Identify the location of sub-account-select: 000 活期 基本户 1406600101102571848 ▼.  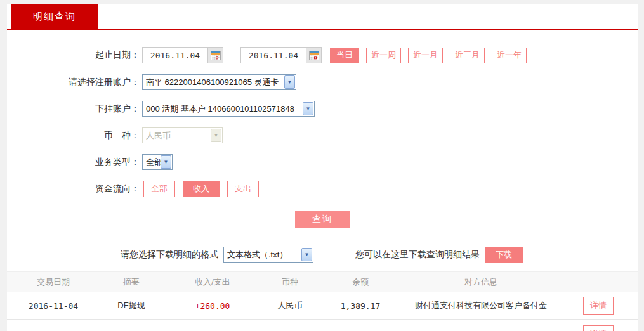
(228, 109).